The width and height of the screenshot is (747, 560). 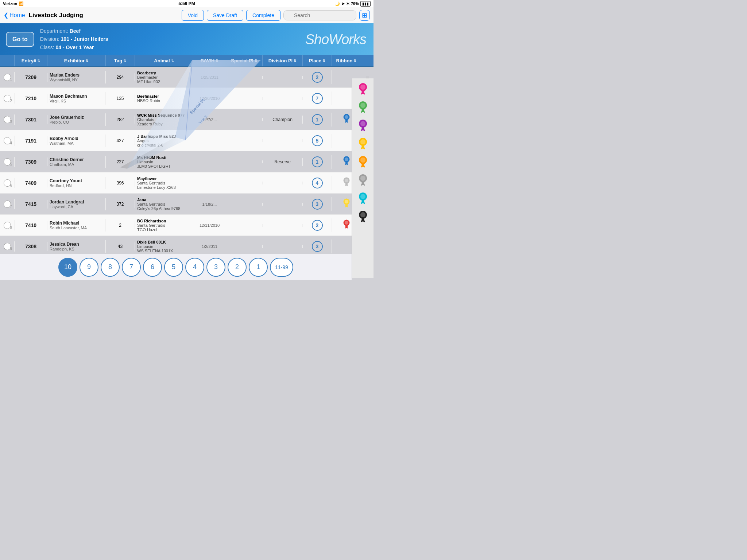 What do you see at coordinates (363, 162) in the screenshot?
I see `ribbon-swatch-orange` at bounding box center [363, 162].